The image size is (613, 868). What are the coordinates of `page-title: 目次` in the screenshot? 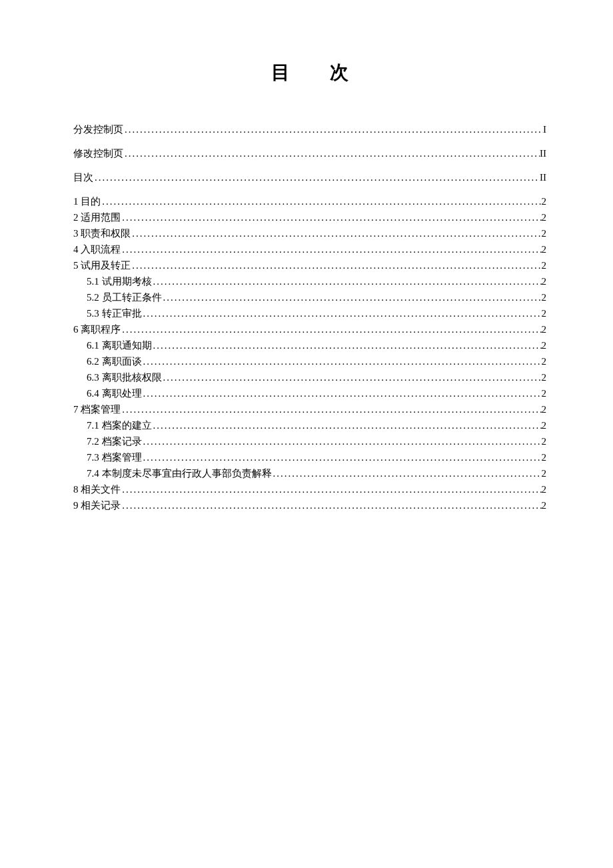 It's located at (310, 73).